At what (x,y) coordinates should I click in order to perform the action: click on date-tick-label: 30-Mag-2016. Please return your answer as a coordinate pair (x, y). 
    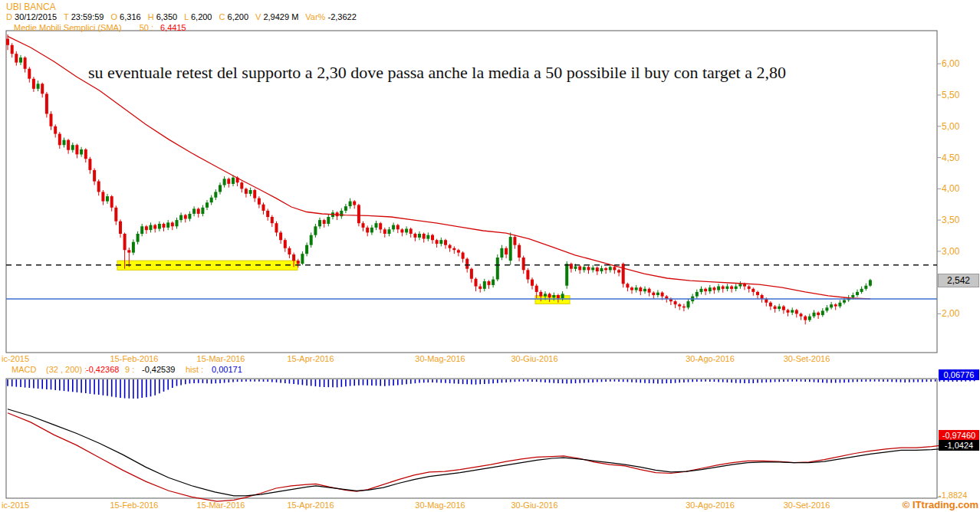
    Looking at the image, I should click on (440, 359).